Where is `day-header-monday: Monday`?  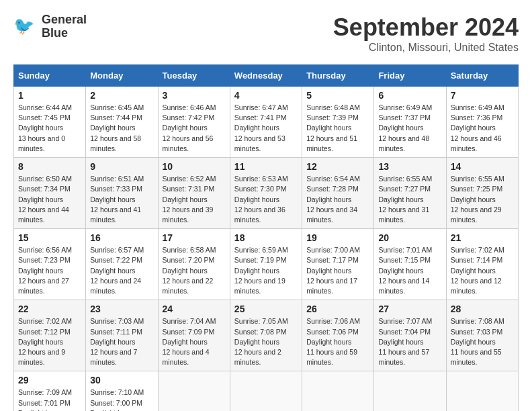
day-header-monday: Monday is located at coordinates (122, 76).